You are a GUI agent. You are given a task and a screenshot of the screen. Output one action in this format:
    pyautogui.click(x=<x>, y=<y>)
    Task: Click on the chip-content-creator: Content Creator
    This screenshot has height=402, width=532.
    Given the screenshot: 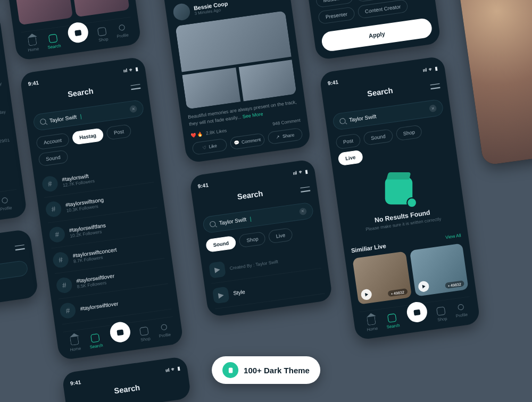 What is the action you would take?
    pyautogui.click(x=383, y=10)
    